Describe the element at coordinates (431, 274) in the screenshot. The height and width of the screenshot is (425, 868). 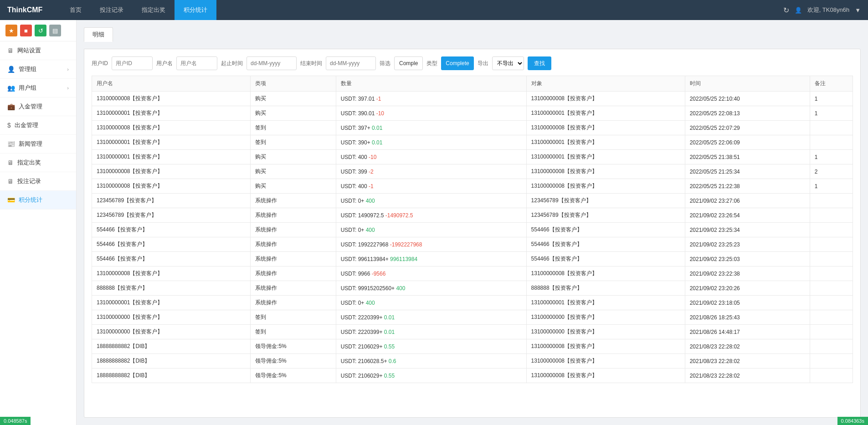
I see `cell-amount: USDT: 9966 -9566` at that location.